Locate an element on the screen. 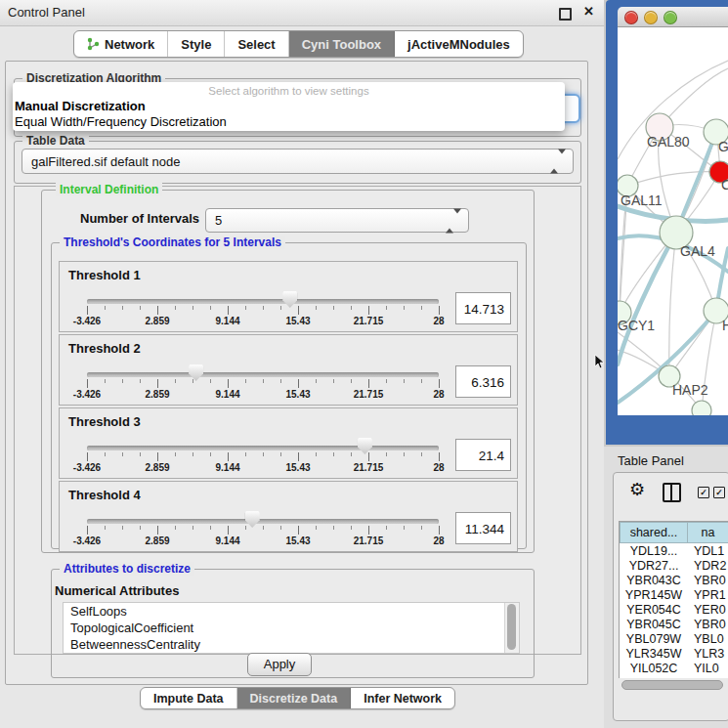  tab-label: Impute Data is located at coordinates (189, 699).